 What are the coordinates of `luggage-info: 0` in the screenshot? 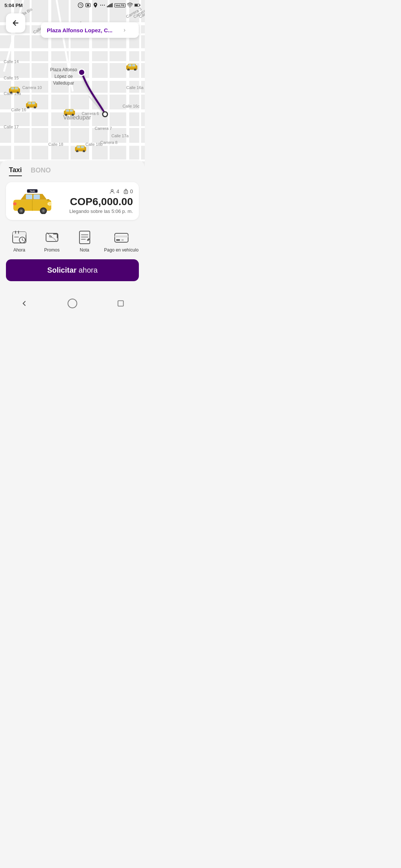 It's located at (128, 191).